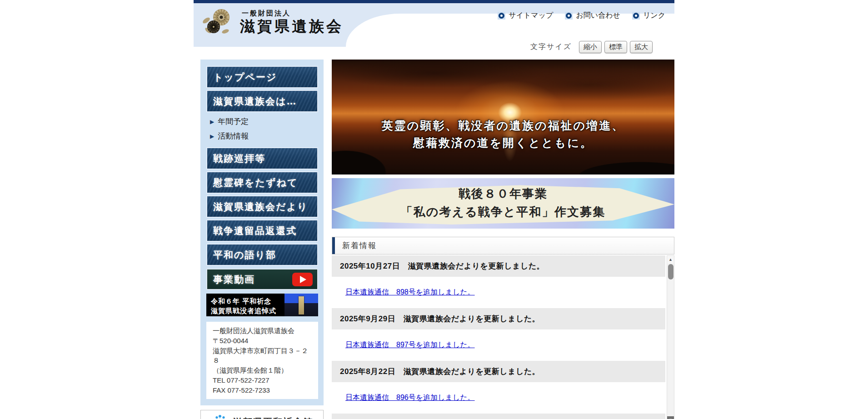 Image resolution: width=868 pixels, height=419 pixels. Describe the element at coordinates (671, 337) in the screenshot. I see `news-scrollbar: ▲ ▼` at that location.